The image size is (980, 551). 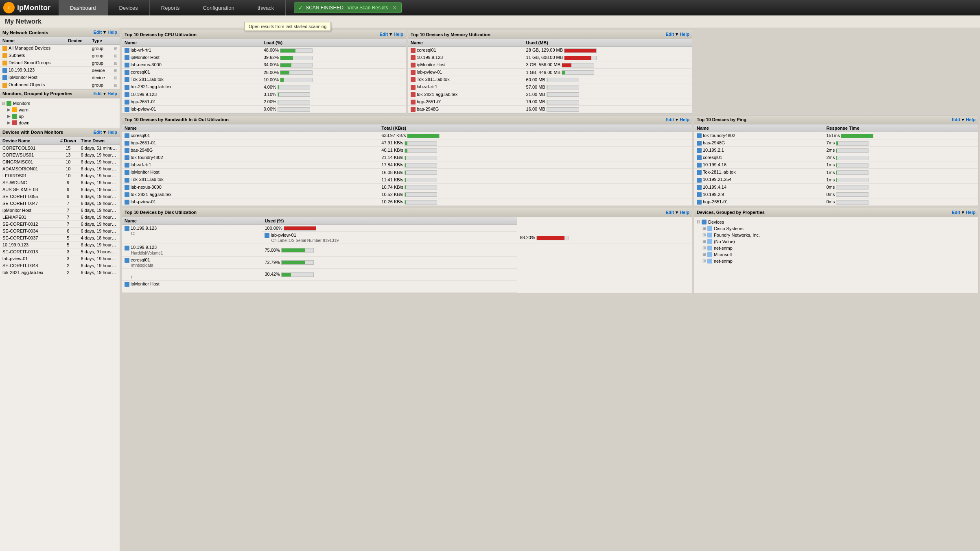 I want to click on table-row: ipMonitor Host 16.08 KB/s, so click(x=407, y=172).